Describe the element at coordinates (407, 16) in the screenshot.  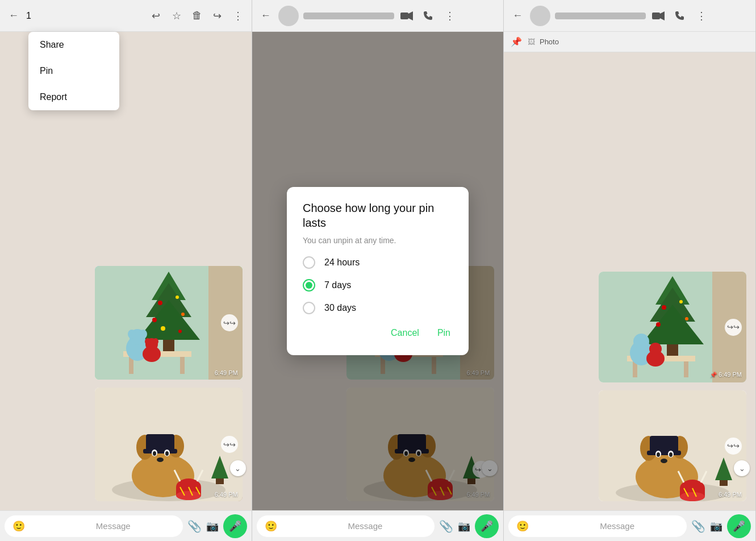
I see `panel2-video-button` at that location.